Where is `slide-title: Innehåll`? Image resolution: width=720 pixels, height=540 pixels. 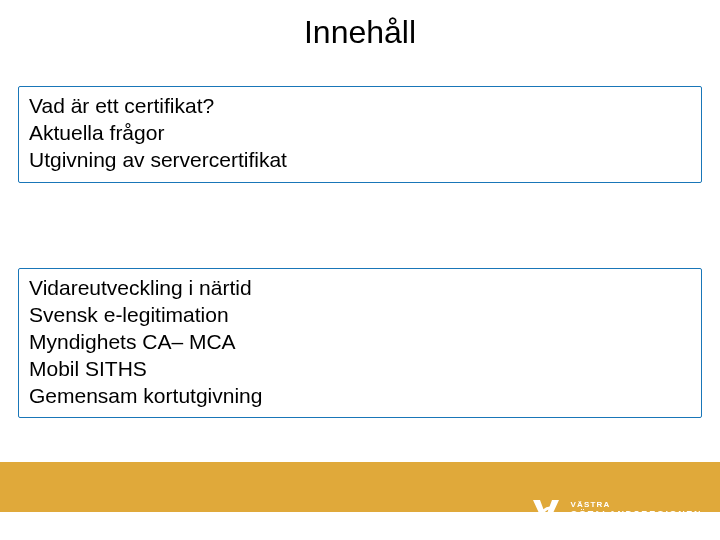 slide-title: Innehåll is located at coordinates (360, 26).